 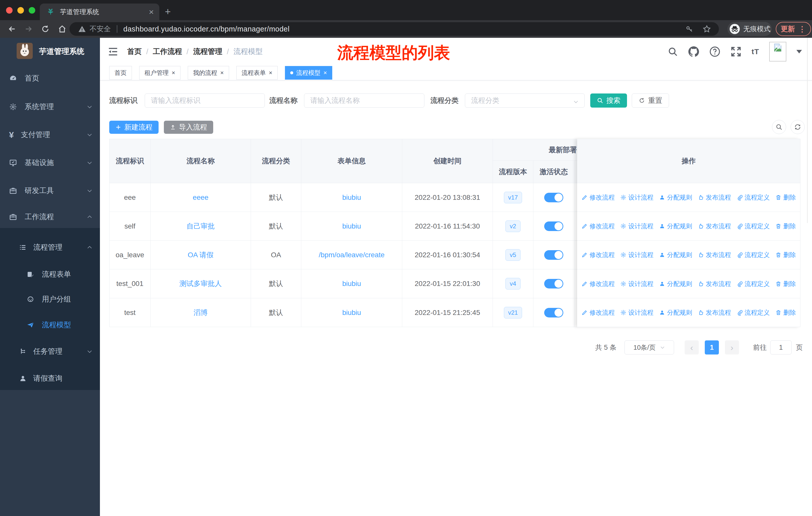 I want to click on process-name-link: eeee, so click(x=201, y=197).